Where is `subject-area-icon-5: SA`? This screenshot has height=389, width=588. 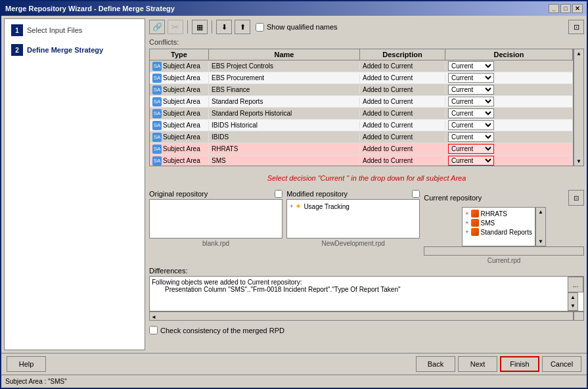 subject-area-icon-5: SA is located at coordinates (157, 126).